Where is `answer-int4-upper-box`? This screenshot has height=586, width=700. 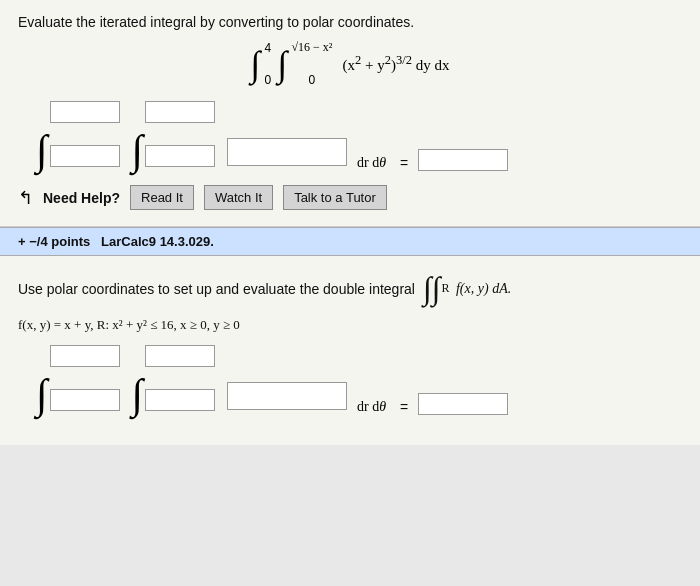 answer-int4-upper-box is located at coordinates (180, 357).